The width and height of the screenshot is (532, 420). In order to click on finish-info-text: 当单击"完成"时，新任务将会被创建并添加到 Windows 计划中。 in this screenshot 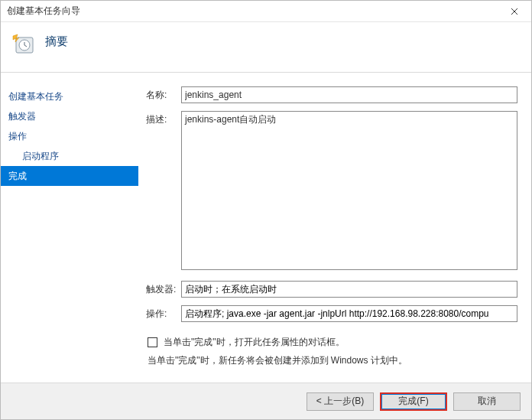, I will do `click(332, 360)`.